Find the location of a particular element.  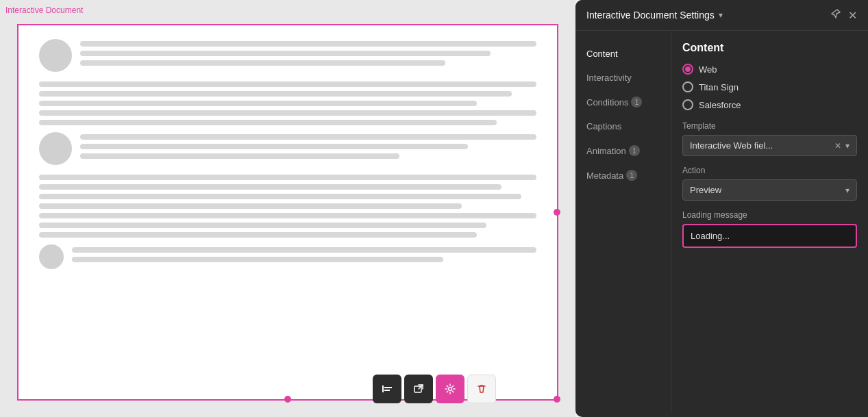

action-label: Action is located at coordinates (770, 170).